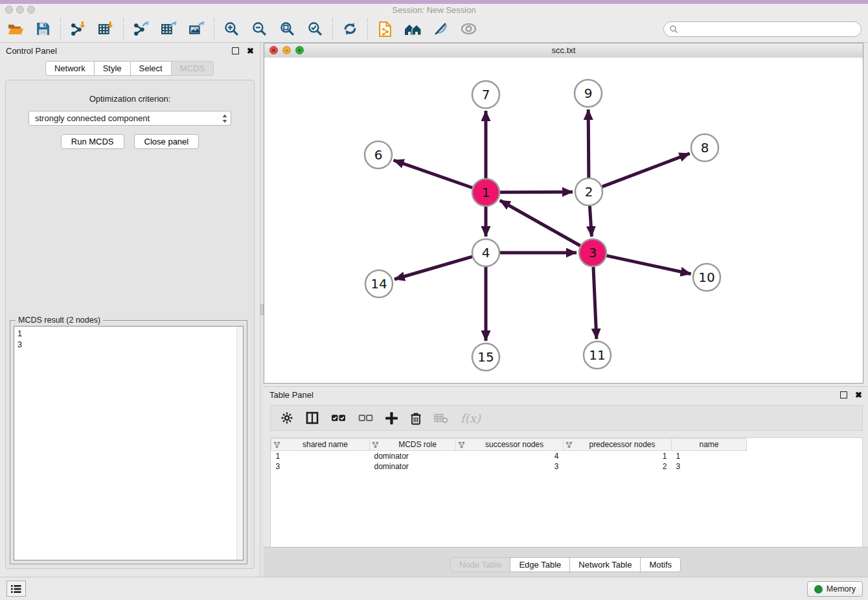 Image resolution: width=868 pixels, height=600 pixels. What do you see at coordinates (312, 418) in the screenshot?
I see `column-layout-button` at bounding box center [312, 418].